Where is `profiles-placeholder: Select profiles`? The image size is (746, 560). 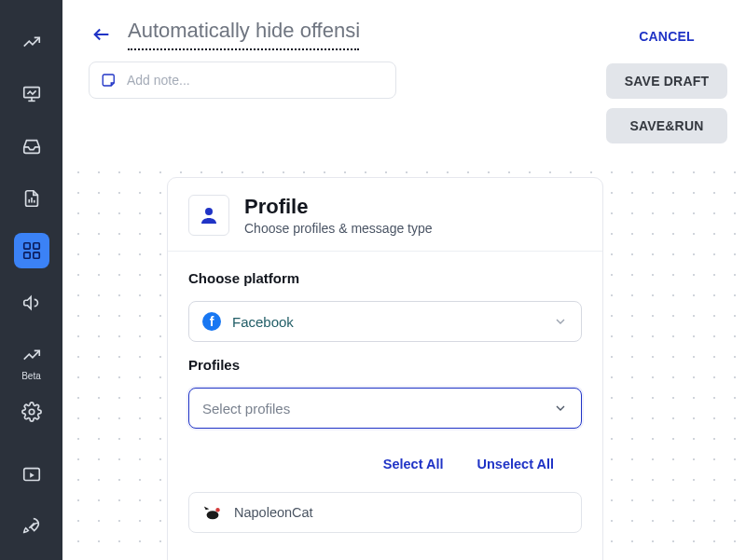 profiles-placeholder: Select profiles is located at coordinates (246, 408).